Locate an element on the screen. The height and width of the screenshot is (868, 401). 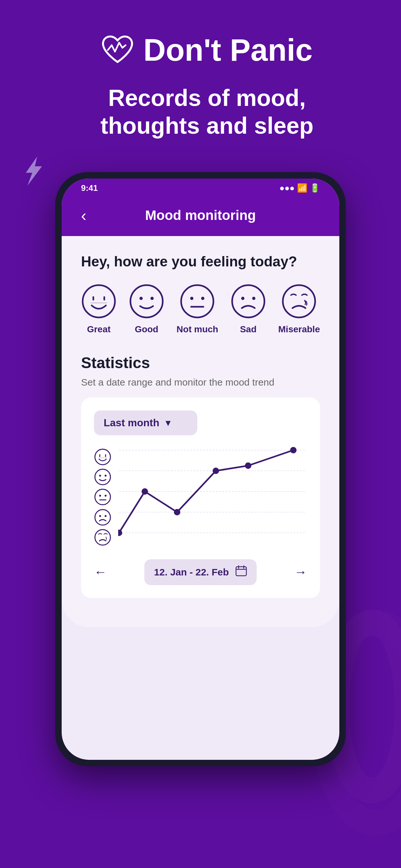
chart-area is located at coordinates (201, 497).